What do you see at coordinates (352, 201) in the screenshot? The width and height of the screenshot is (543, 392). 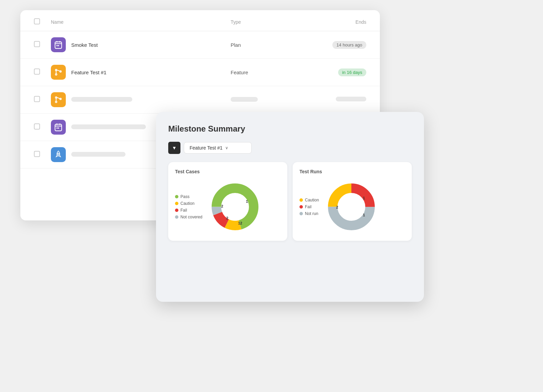 I see `test-runs-card: Test Runs Caution Fail Not run` at bounding box center [352, 201].